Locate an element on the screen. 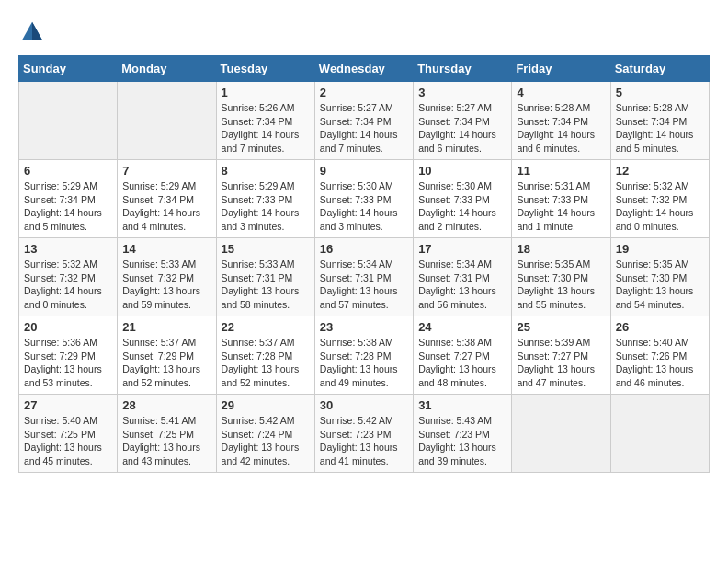 The height and width of the screenshot is (563, 728). day-number: 27 is located at coordinates (68, 405).